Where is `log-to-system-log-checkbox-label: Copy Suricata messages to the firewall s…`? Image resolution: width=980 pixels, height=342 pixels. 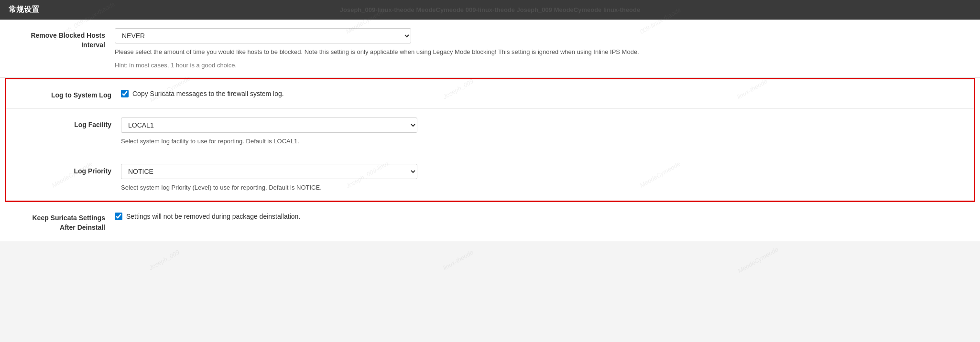
log-to-system-log-checkbox-label: Copy Suricata messages to the firewall s… is located at coordinates (208, 94).